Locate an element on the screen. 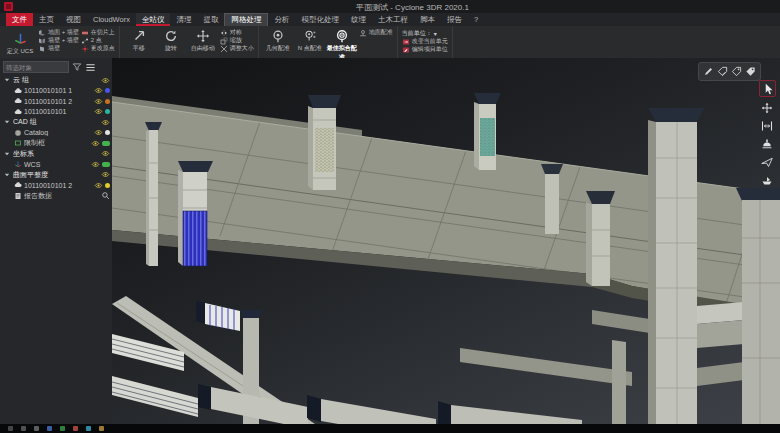 This screenshot has height=433, width=780. tag-edit-icon is located at coordinates (736, 72).